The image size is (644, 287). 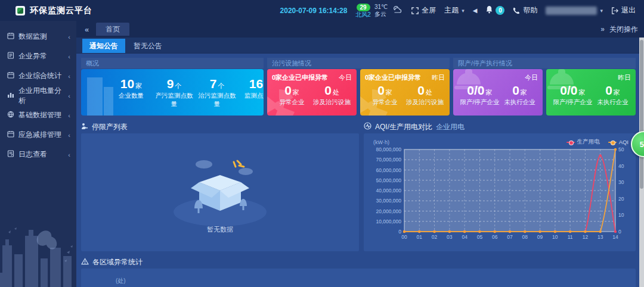 I want to click on wind-label: 北风2, so click(x=363, y=14).